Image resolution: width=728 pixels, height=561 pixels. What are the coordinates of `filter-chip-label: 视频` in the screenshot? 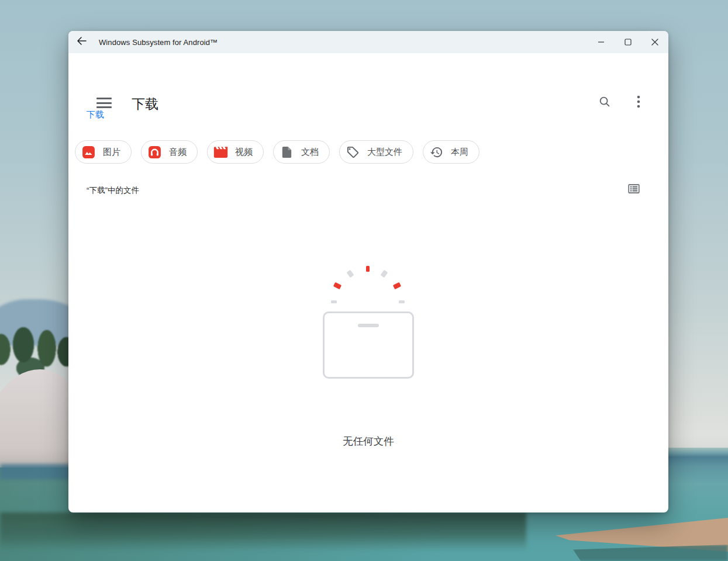 It's located at (244, 152).